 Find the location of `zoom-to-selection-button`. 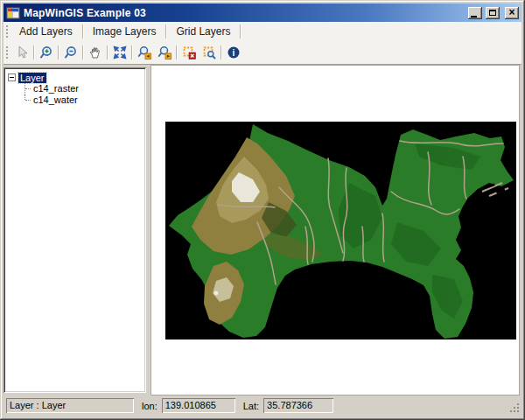

zoom-to-selection-button is located at coordinates (208, 52).